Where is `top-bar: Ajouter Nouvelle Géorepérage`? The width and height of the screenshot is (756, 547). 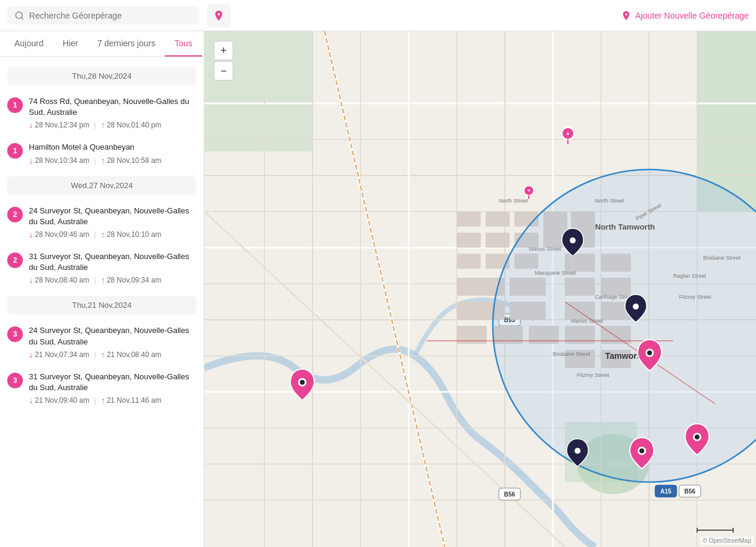
top-bar: Ajouter Nouvelle Géorepérage is located at coordinates (378, 16).